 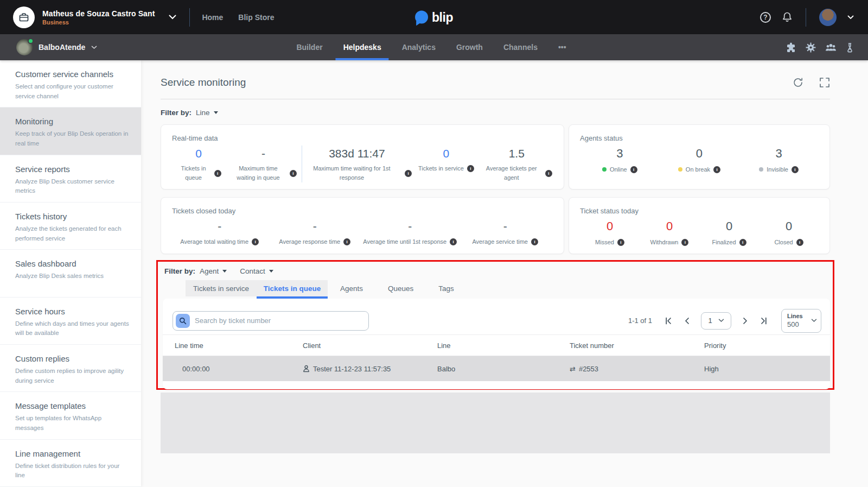 I want to click on fullscreen-button, so click(x=825, y=83).